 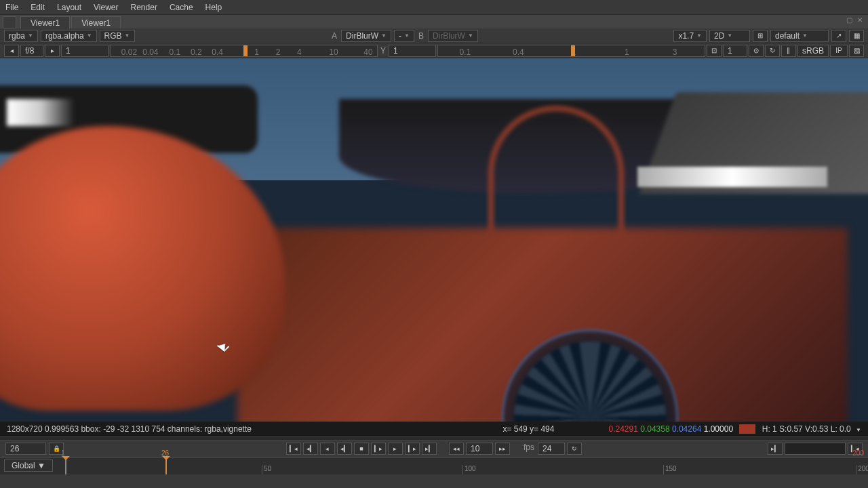 I want to click on prev-key-button: ◂▎, so click(x=311, y=449).